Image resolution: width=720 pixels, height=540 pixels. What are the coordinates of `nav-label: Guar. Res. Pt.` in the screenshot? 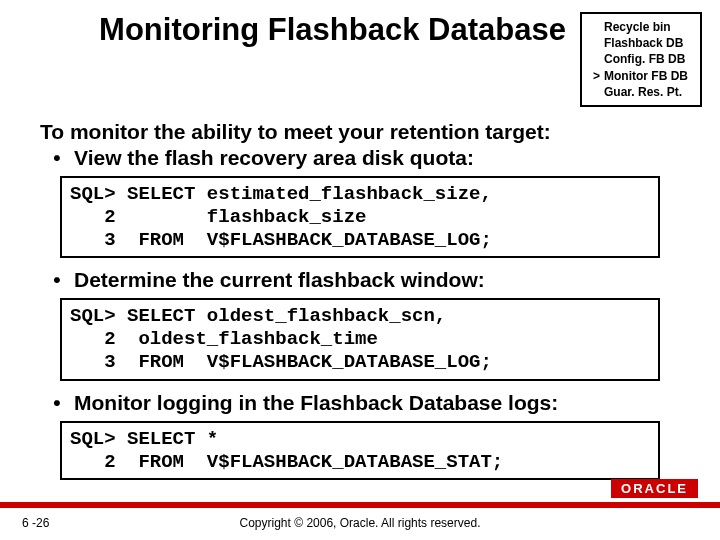 It's located at (643, 92).